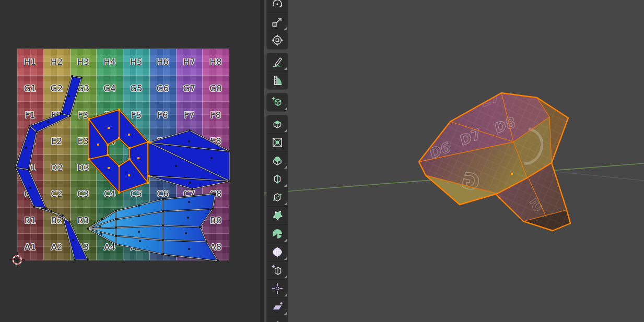 This screenshot has width=644, height=322. I want to click on hammer-mesh: 5 D6 D7 D8 E7, so click(495, 159).